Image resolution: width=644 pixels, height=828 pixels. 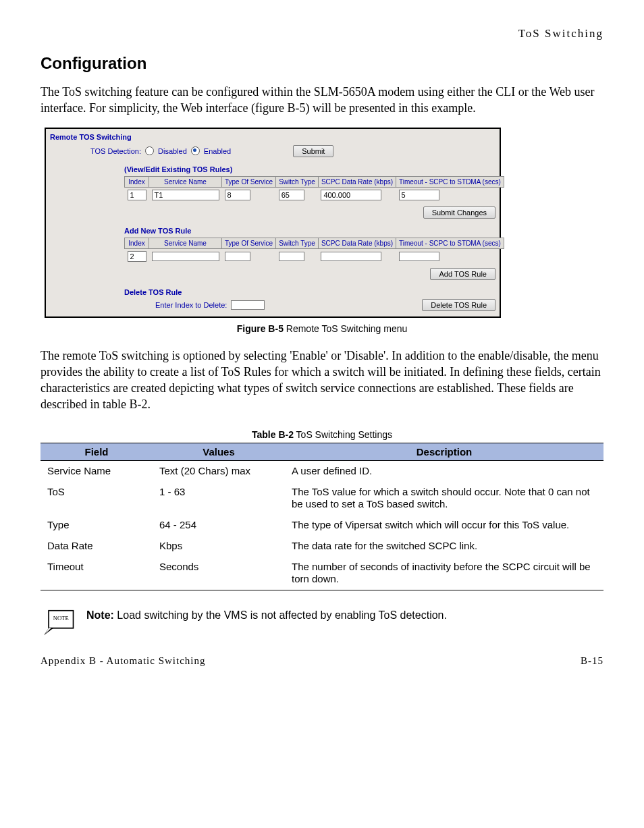 I want to click on cell-desc: The ToS value for which a switch should …, so click(x=444, y=499).